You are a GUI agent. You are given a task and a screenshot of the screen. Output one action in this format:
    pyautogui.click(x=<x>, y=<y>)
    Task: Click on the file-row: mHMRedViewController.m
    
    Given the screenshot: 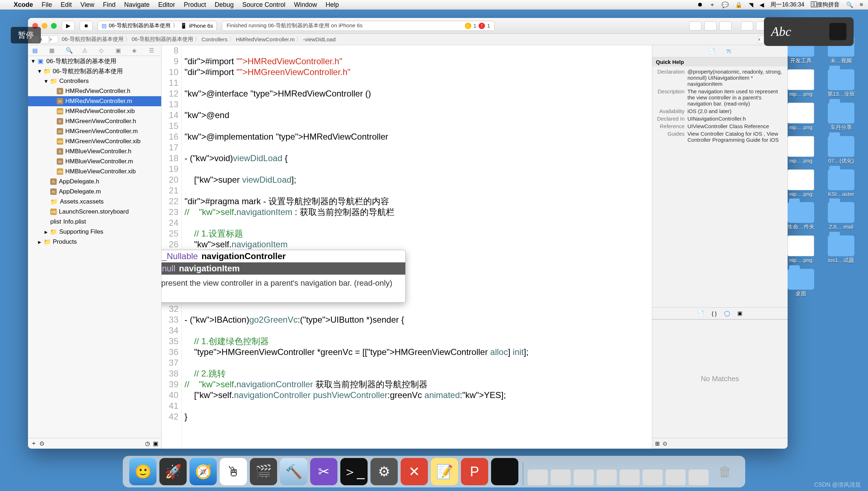 What is the action you would take?
    pyautogui.click(x=95, y=101)
    